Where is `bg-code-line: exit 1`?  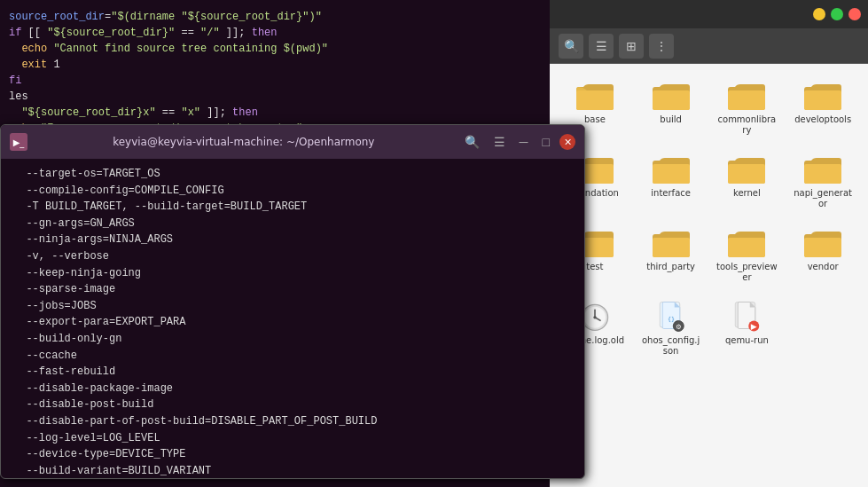
bg-code-line: exit 1 is located at coordinates (275, 65).